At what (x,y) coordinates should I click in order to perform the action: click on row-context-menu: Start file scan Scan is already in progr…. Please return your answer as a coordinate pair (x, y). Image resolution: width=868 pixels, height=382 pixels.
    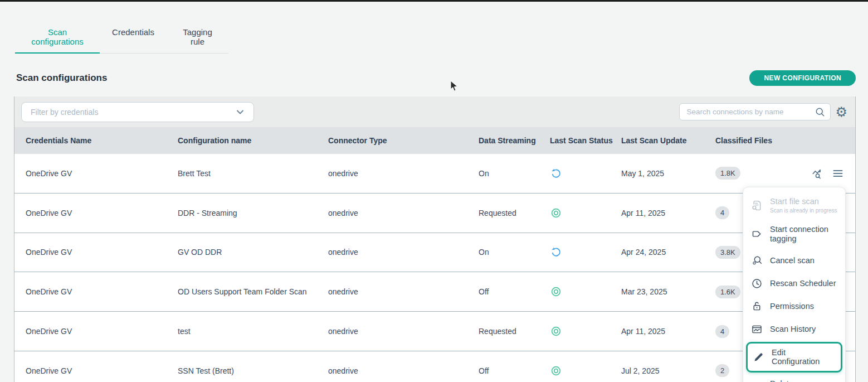
    Looking at the image, I should click on (794, 284).